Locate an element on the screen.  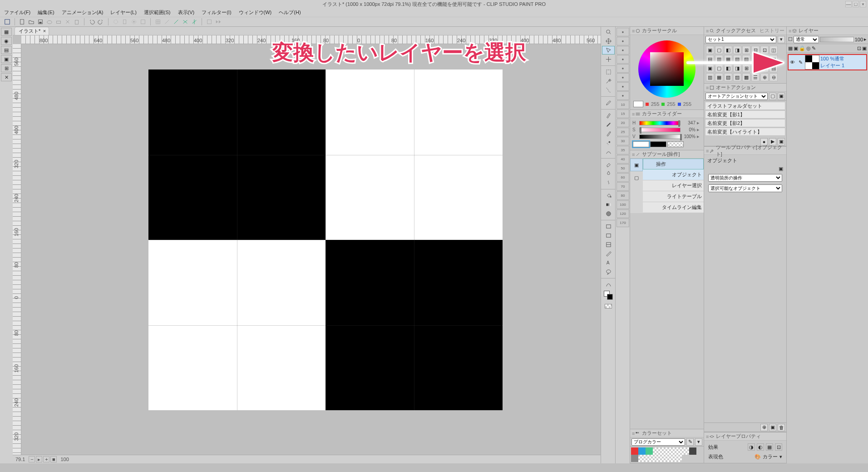
brush-70: 70 is located at coordinates (623, 186).